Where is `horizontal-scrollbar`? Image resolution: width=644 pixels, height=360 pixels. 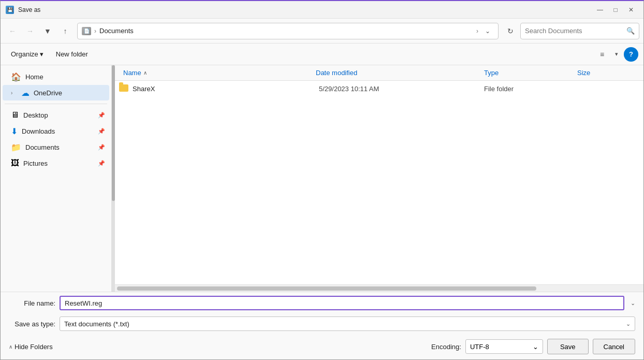
horizontal-scrollbar is located at coordinates (379, 288).